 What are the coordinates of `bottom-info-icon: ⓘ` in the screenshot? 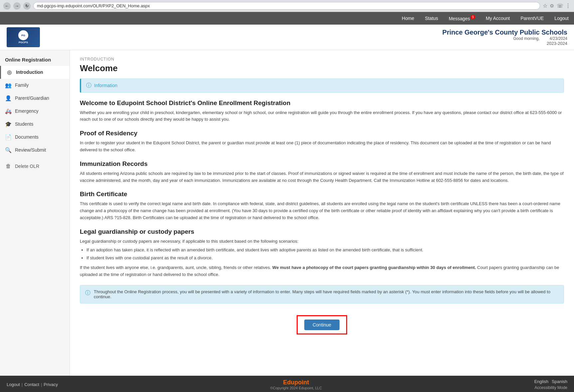 It's located at (88, 295).